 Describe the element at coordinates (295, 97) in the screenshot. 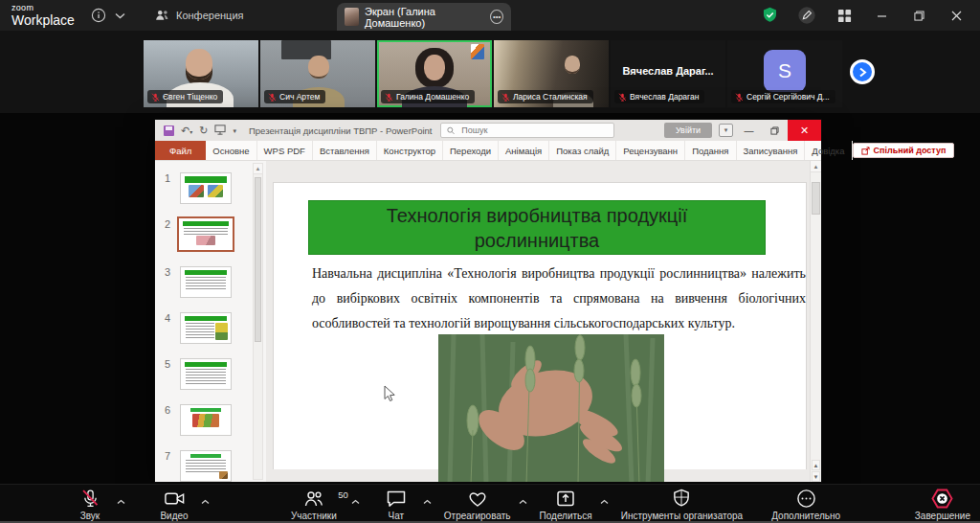

I see `participant-name-tag: Сич Артем` at that location.